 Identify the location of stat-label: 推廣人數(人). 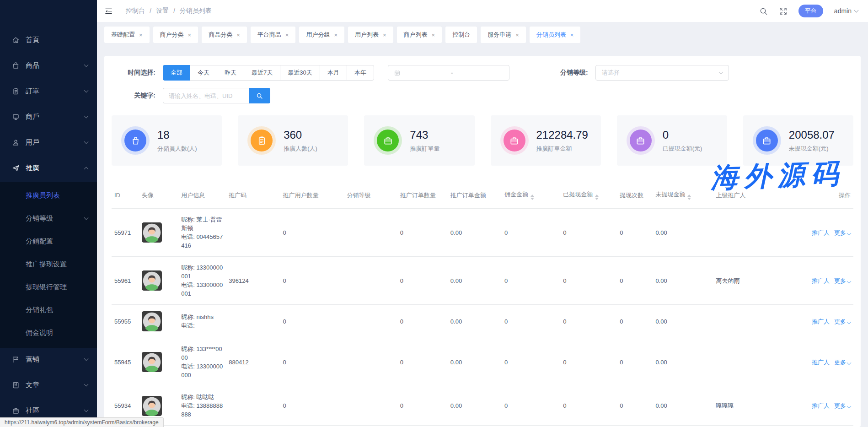
(300, 149).